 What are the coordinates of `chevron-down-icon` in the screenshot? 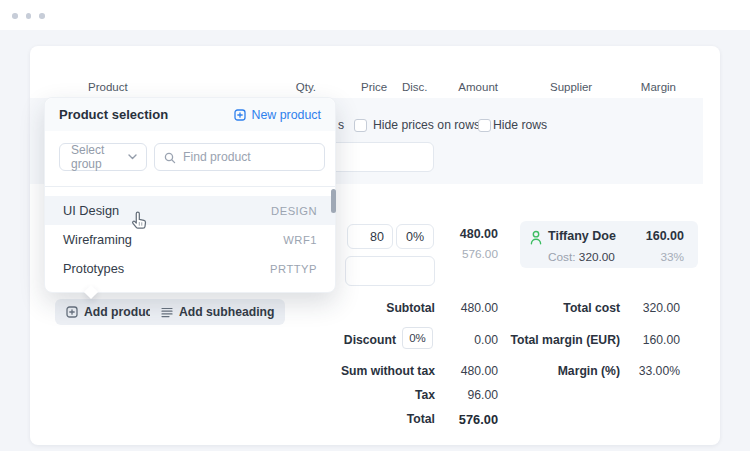 It's located at (132, 157).